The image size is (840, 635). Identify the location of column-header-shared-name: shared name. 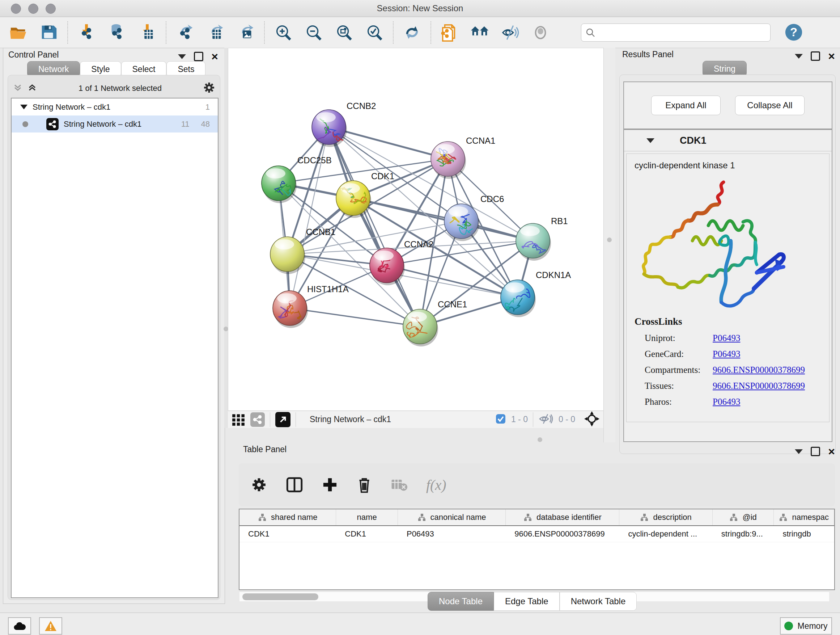
(288, 517).